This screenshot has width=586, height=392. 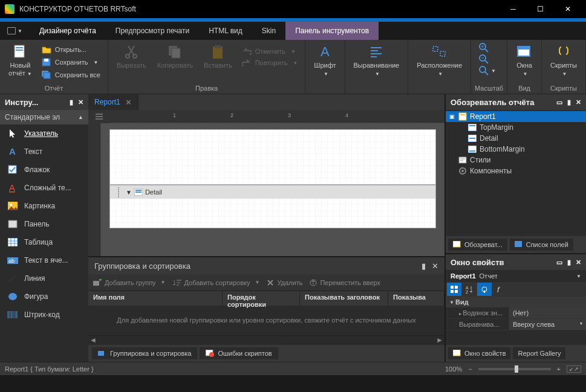 I want to click on copy-button: Копировать, so click(x=175, y=56).